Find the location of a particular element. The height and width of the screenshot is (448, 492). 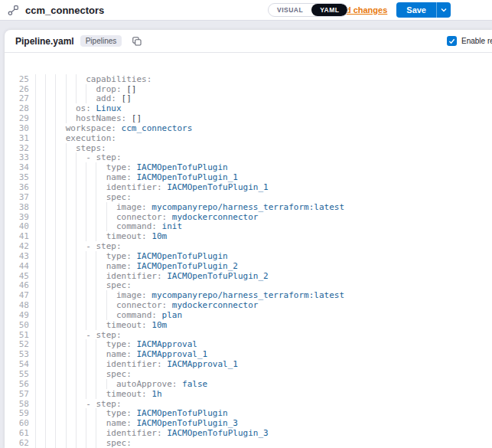

yaml-key: connector: is located at coordinates (142, 305).